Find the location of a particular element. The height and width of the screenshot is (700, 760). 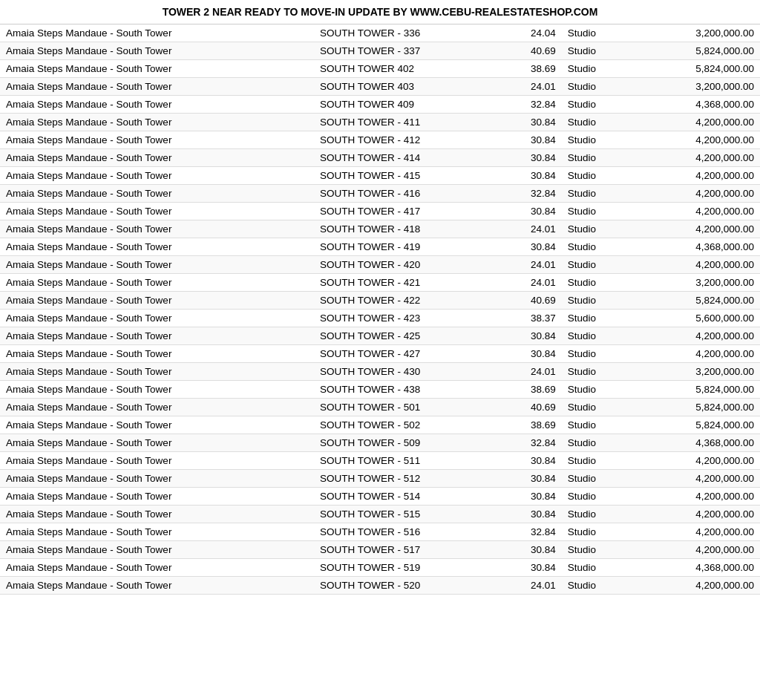

cell-price: 3,200,000.00 is located at coordinates (702, 33).